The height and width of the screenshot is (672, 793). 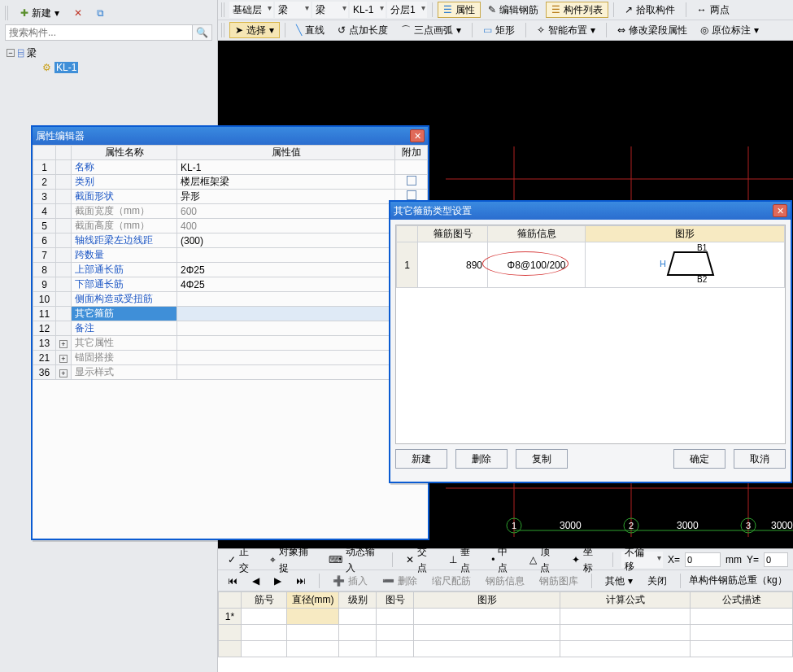 I want to click on prop-value: 400, so click(x=286, y=226).